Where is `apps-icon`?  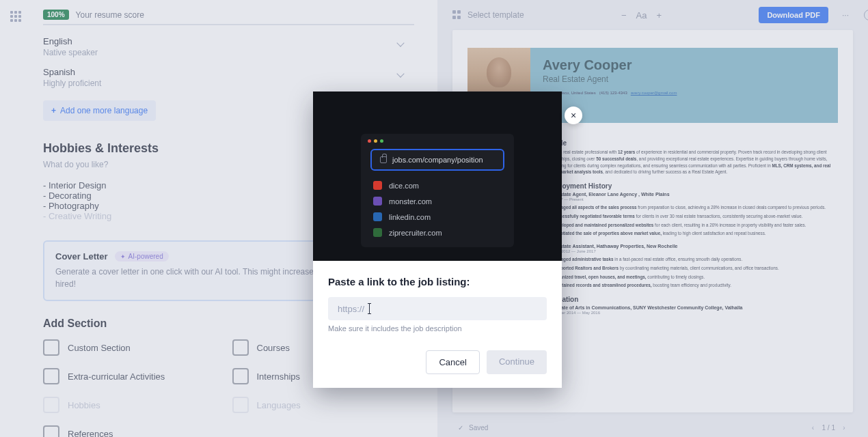 apps-icon is located at coordinates (16, 16).